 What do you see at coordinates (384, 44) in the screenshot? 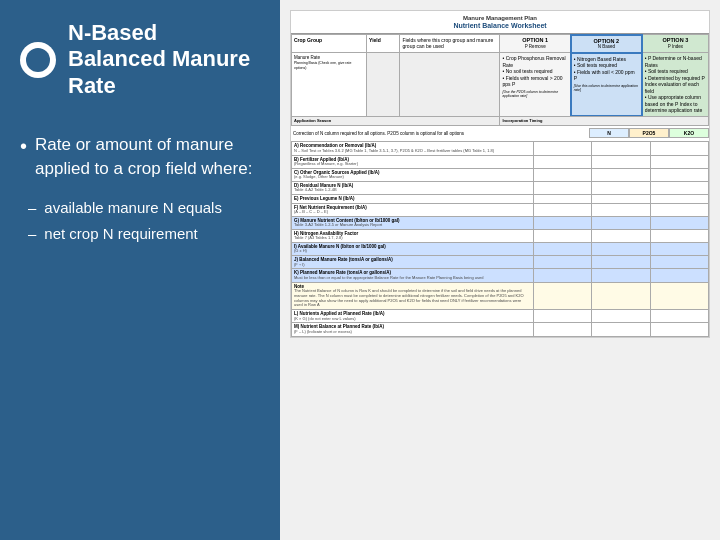
I see `yield-header: Yield` at bounding box center [384, 44].